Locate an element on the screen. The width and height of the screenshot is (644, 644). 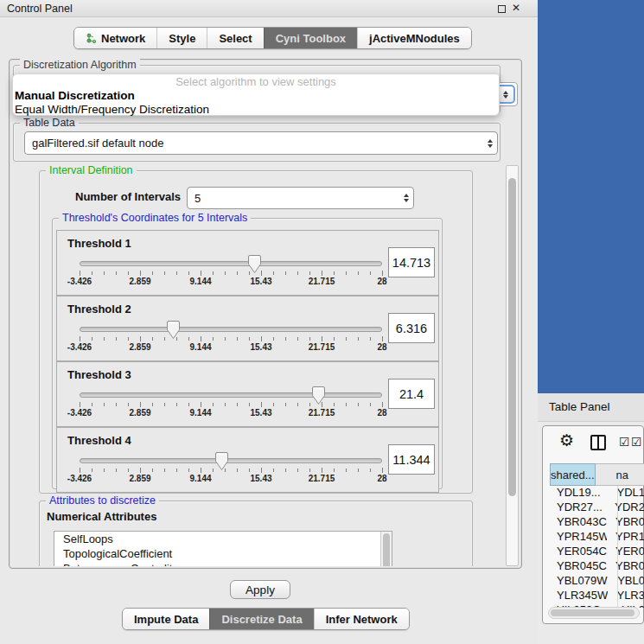
attribute-items: SelfLoopsTopologicalCoefficientBetweenne… is located at coordinates (223, 549).